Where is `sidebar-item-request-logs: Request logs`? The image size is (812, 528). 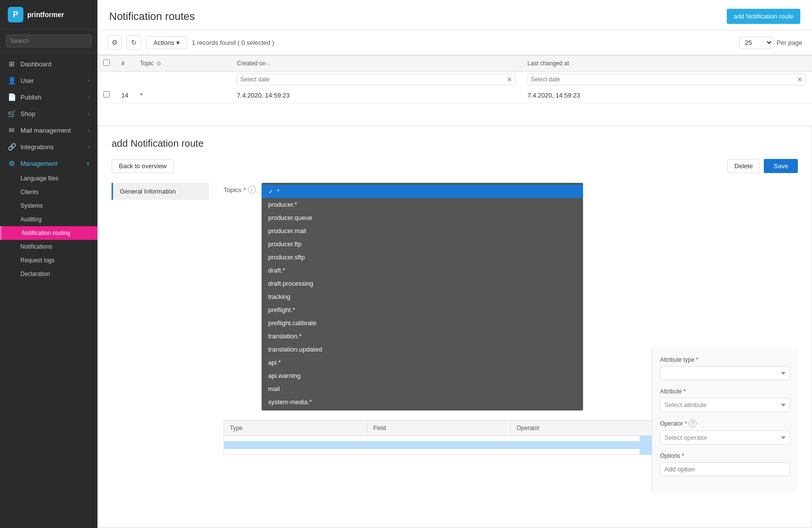
sidebar-item-request-logs: Request logs is located at coordinates (49, 260).